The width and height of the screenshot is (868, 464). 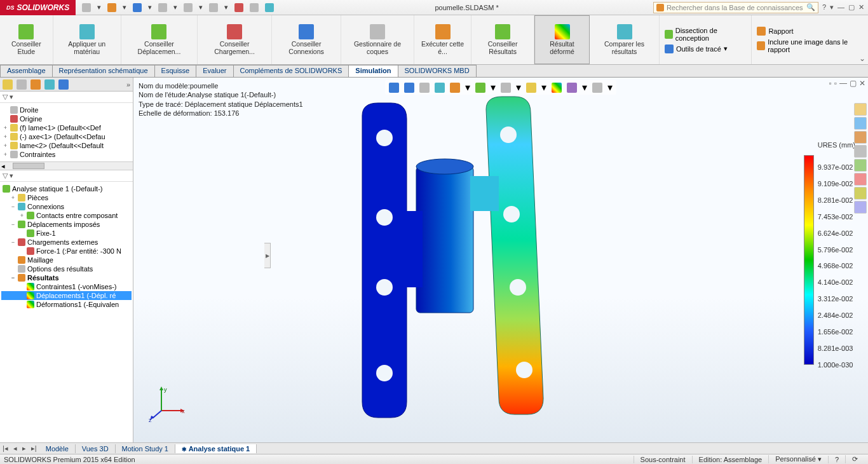 I want to click on ribbon-connection-advisor: Conseiller Connexions, so click(x=306, y=39).